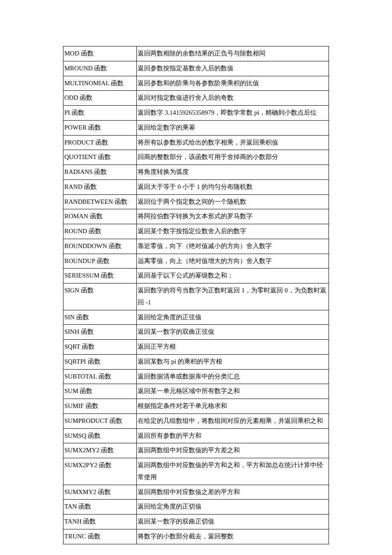 The width and height of the screenshot is (392, 555). Describe the element at coordinates (100, 347) in the screenshot. I see `function-name-cell: SQRT 函数` at that location.